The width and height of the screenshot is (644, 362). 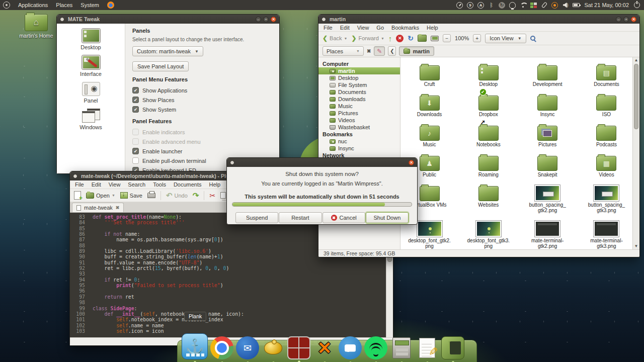 What do you see at coordinates (91, 93) in the screenshot?
I see `sidebar-item: Panel` at bounding box center [91, 93].